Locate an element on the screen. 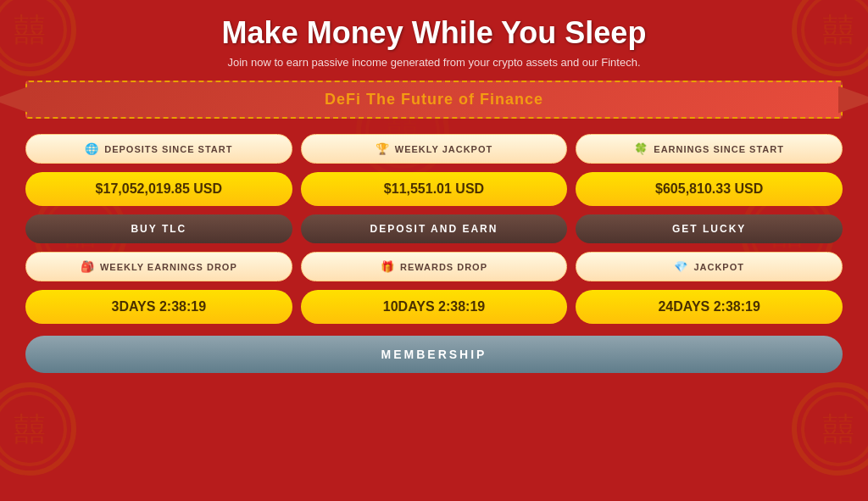 The width and height of the screenshot is (868, 501). banner: DeFi The Future of Finance is located at coordinates (434, 100).